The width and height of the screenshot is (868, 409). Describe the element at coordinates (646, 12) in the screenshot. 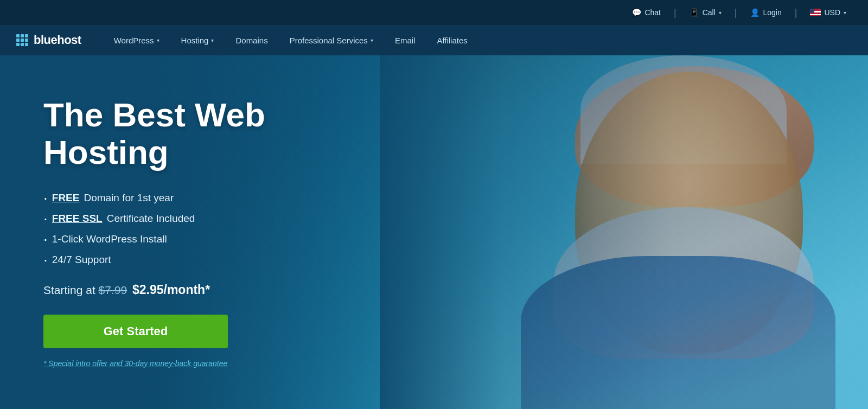

I see `chat-link: 💬 Chat` at that location.